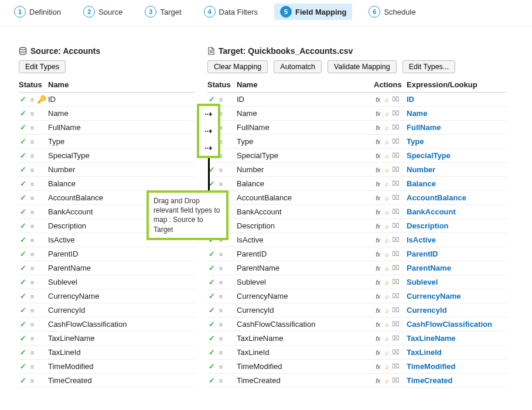  Describe the element at coordinates (436, 198) in the screenshot. I see `expression-link: AccountBalance` at that location.